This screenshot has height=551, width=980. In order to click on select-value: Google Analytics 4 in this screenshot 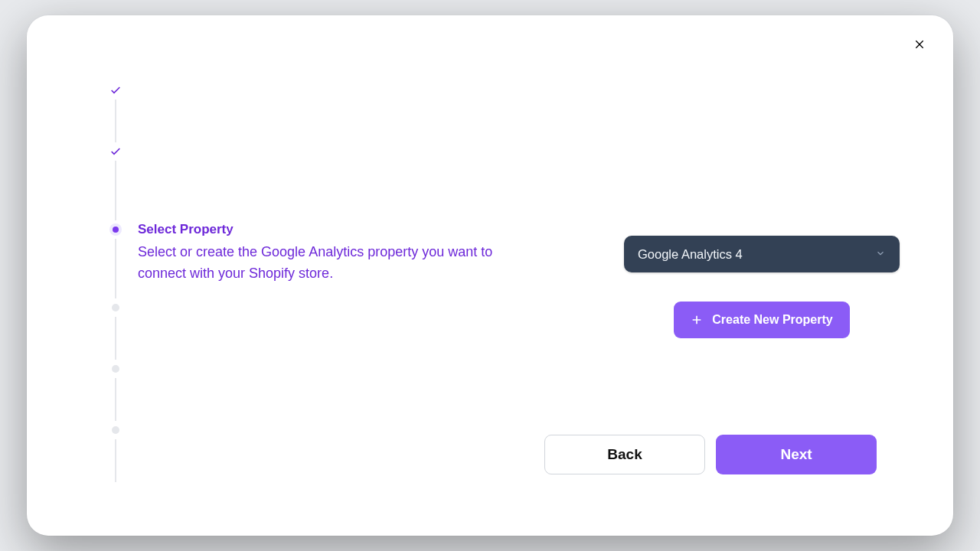, I will do `click(691, 254)`.